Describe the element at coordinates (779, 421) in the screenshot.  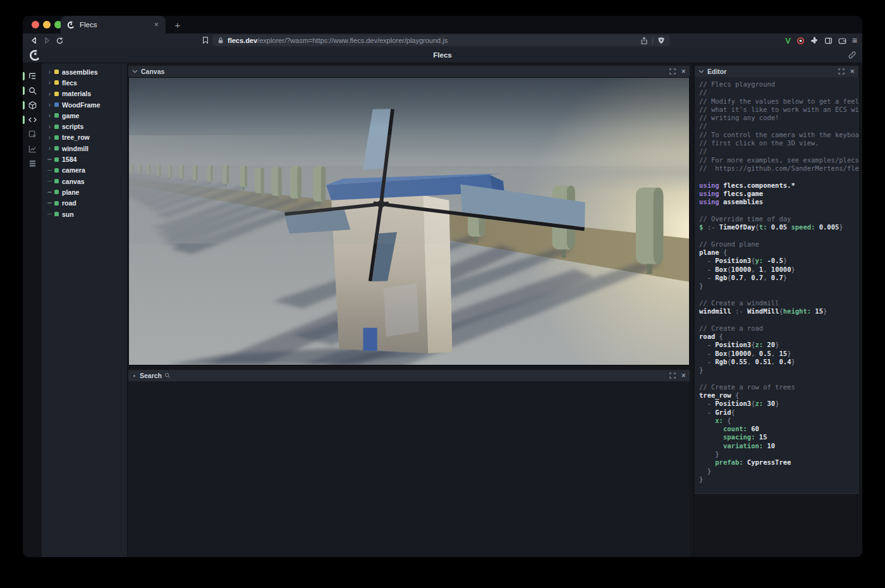
I see `code-line: x: {` at that location.